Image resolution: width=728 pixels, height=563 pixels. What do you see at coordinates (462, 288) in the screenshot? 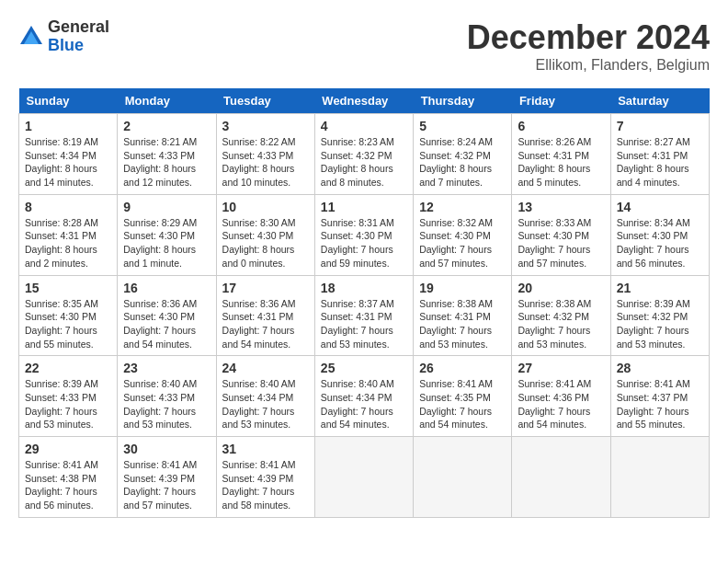
I see `day-number: 19` at bounding box center [462, 288].